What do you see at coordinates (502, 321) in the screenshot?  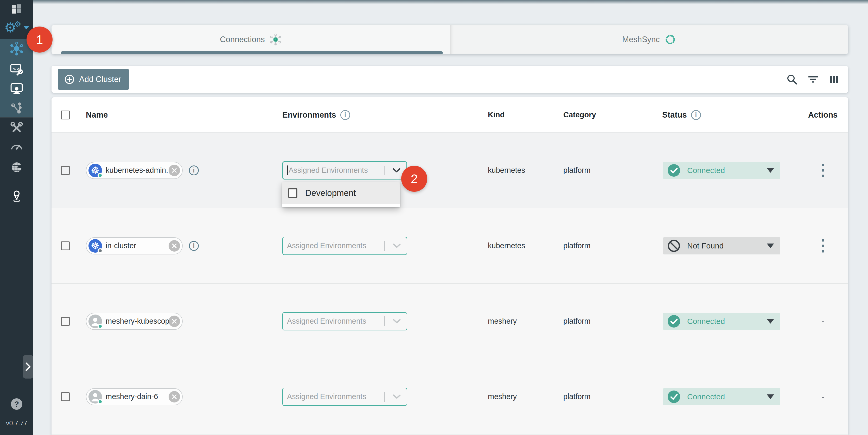 I see `kind-value: meshery` at bounding box center [502, 321].